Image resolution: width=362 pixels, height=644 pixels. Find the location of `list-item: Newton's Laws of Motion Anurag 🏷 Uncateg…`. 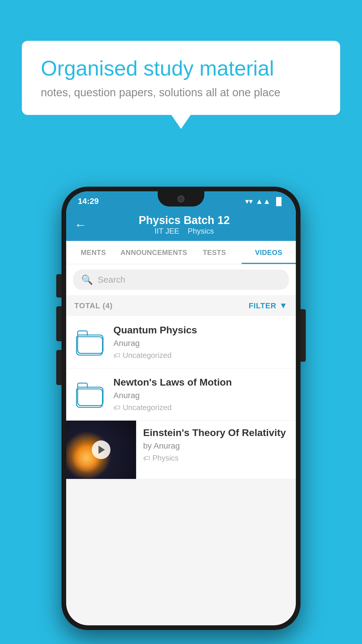

list-item: Newton's Laws of Motion Anurag 🏷 Uncateg… is located at coordinates (181, 394).